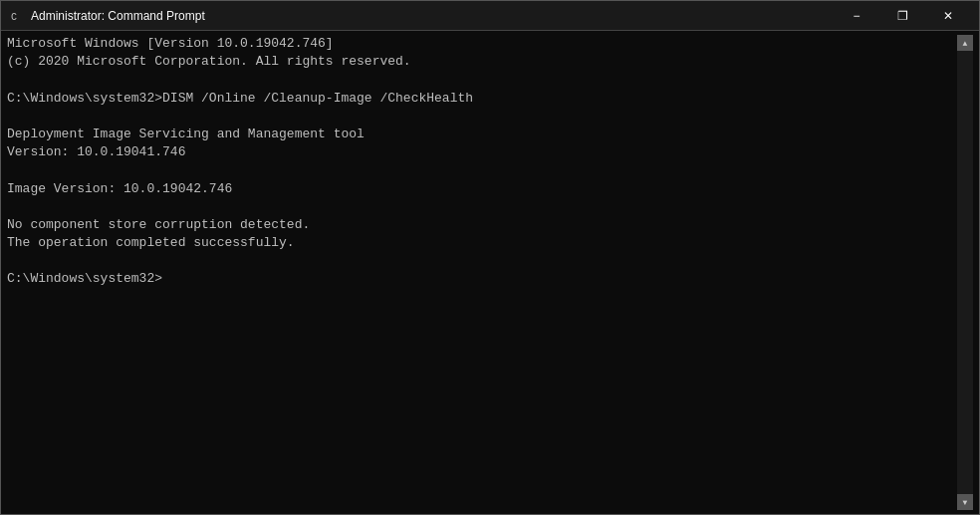 This screenshot has width=980, height=515. What do you see at coordinates (857, 16) in the screenshot?
I see `minimize-button: −` at bounding box center [857, 16].